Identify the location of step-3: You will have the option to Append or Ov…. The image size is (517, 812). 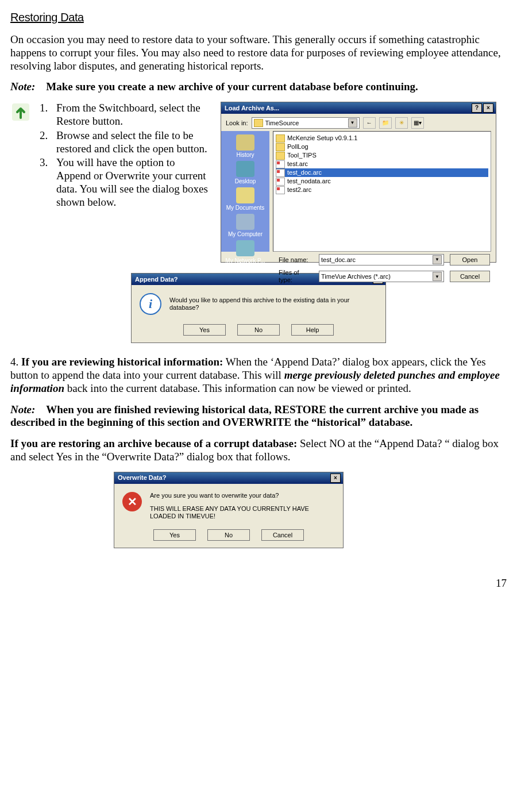
(131, 183).